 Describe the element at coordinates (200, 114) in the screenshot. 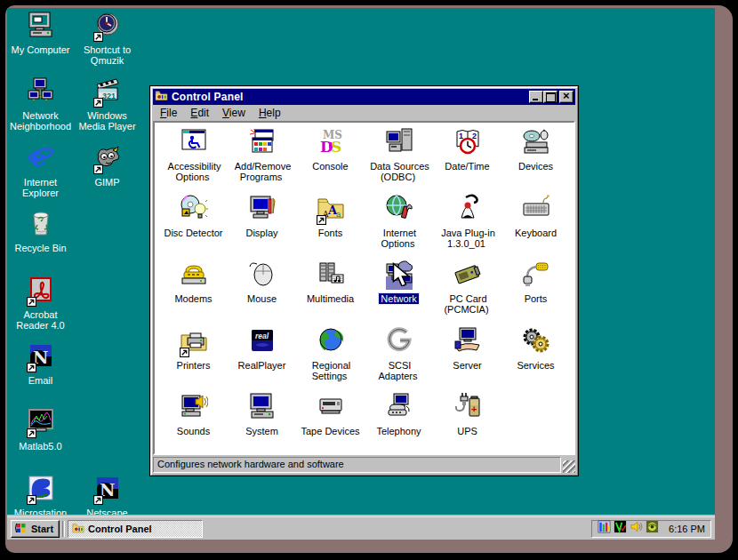

I see `menu-edit: Edit` at that location.